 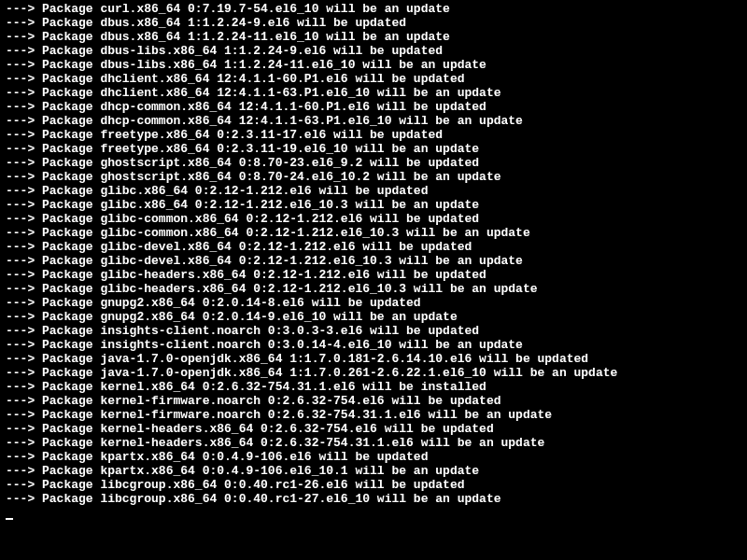 What do you see at coordinates (375, 302) in the screenshot?
I see `output-line: ---> Package gnupg2.x86_64 0:2.0.14-8.el…` at bounding box center [375, 302].